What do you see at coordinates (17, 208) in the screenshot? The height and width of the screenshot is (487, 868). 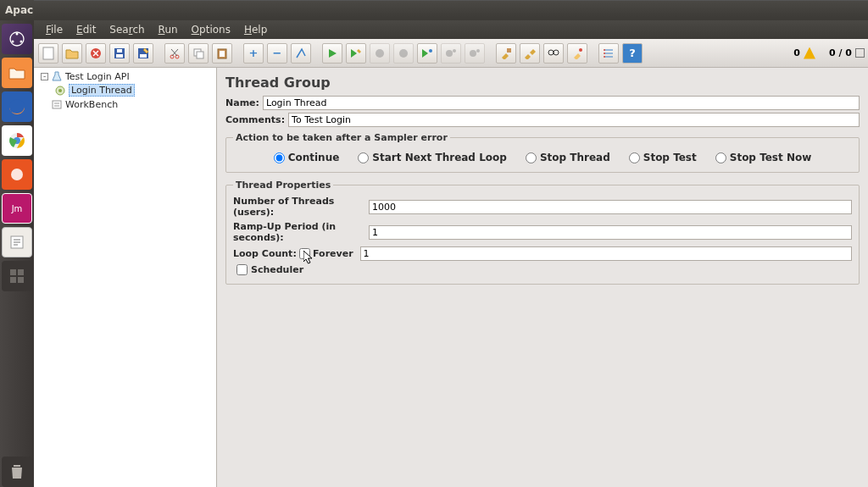 I see `launcher-jmeter: Jm` at bounding box center [17, 208].